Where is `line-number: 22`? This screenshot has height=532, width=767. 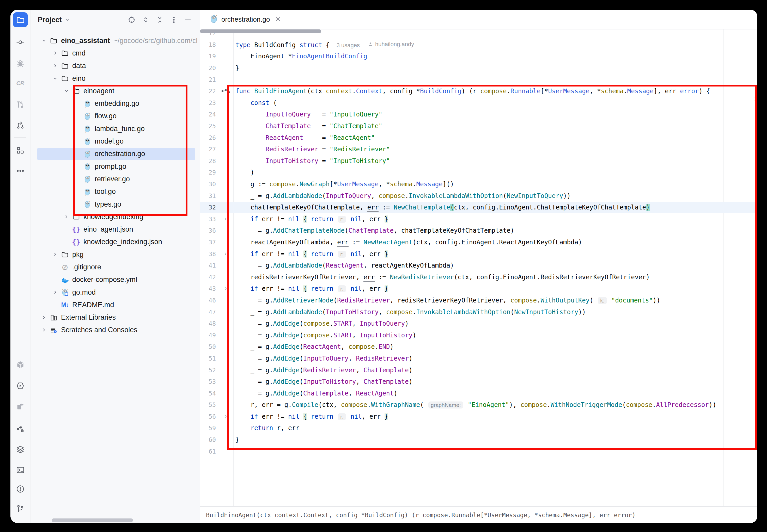 line-number: 22 is located at coordinates (208, 91).